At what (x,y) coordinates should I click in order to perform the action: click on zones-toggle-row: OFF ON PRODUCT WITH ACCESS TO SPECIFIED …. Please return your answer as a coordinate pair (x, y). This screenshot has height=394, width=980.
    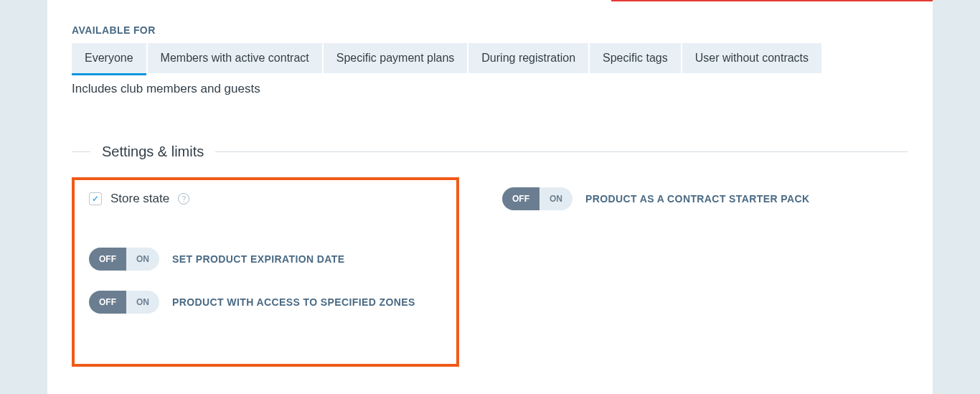
    Looking at the image, I should click on (265, 302).